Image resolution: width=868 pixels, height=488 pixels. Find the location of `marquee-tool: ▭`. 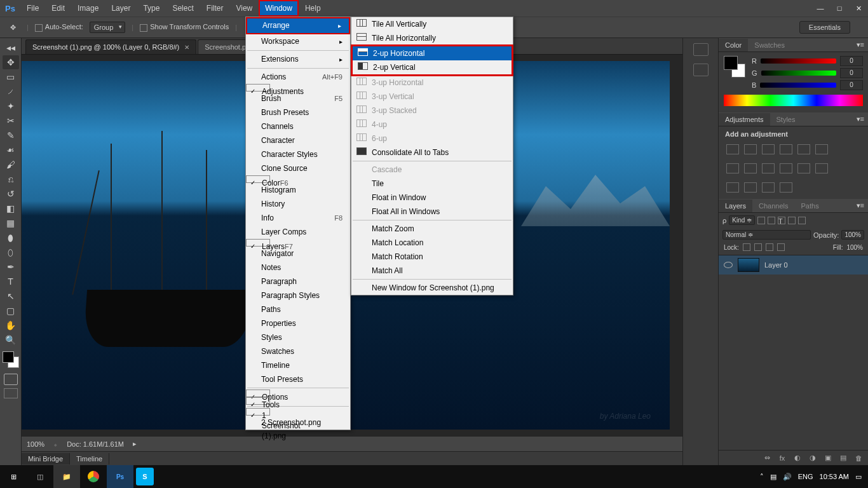

marquee-tool: ▭ is located at coordinates (11, 77).